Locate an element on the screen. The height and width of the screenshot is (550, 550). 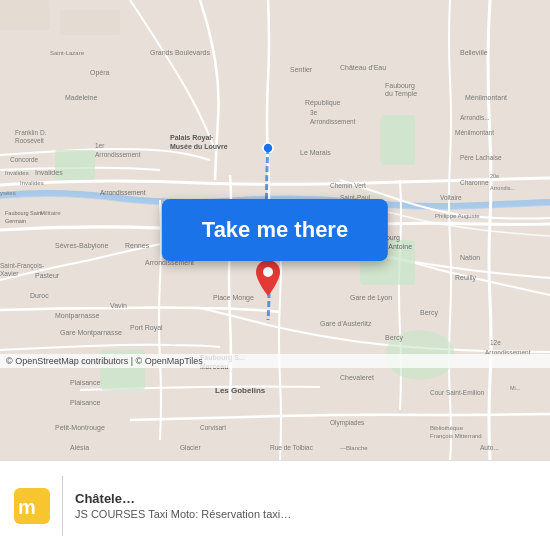
svg-text: Port Royal is located at coordinates (146, 328).